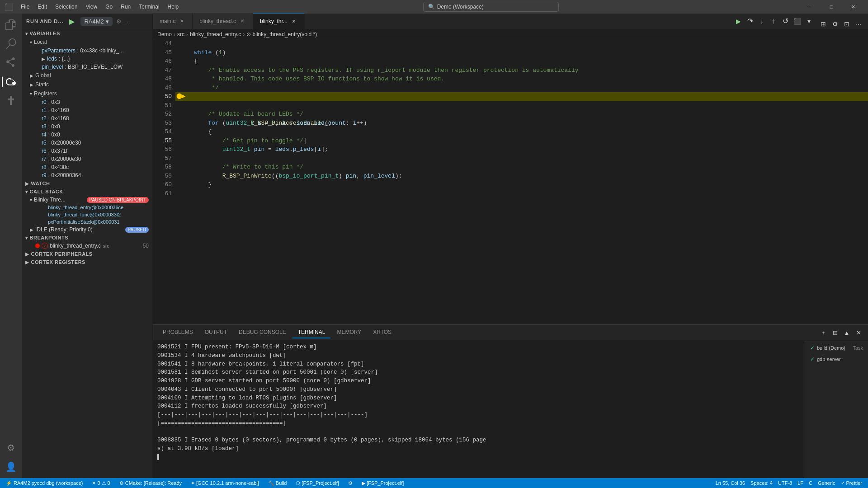  I want to click on watch-section: ▶ WATCH, so click(87, 183).